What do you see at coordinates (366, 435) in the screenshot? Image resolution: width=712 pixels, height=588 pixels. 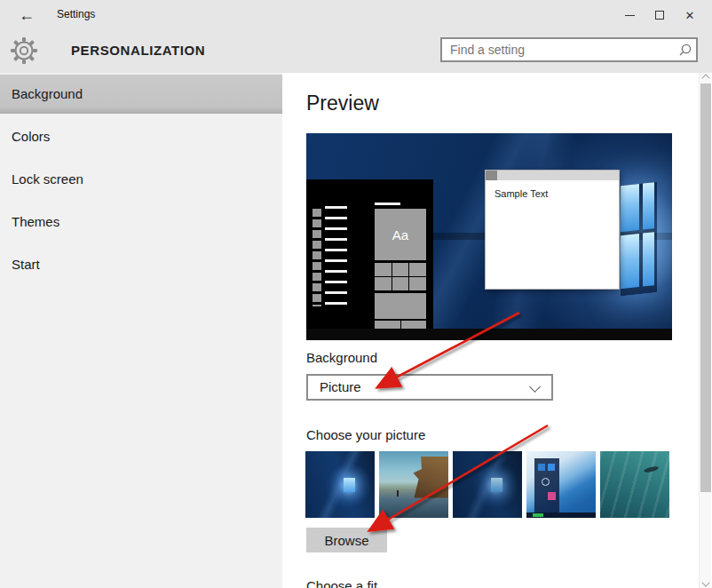 I see `choose-picture-label: Choose your picture` at bounding box center [366, 435].